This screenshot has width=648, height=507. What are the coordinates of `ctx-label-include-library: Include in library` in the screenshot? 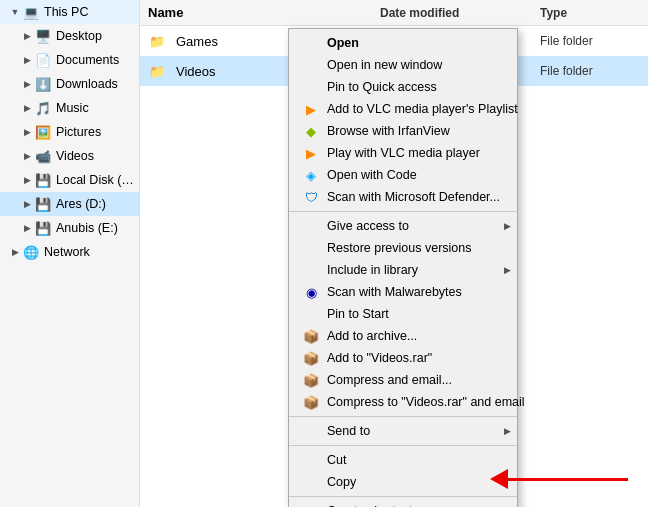 It's located at (372, 270).